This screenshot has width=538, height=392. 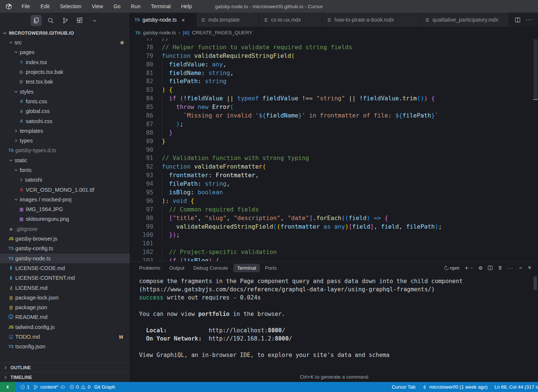 I want to click on code-line: 77//, so click(x=334, y=41).